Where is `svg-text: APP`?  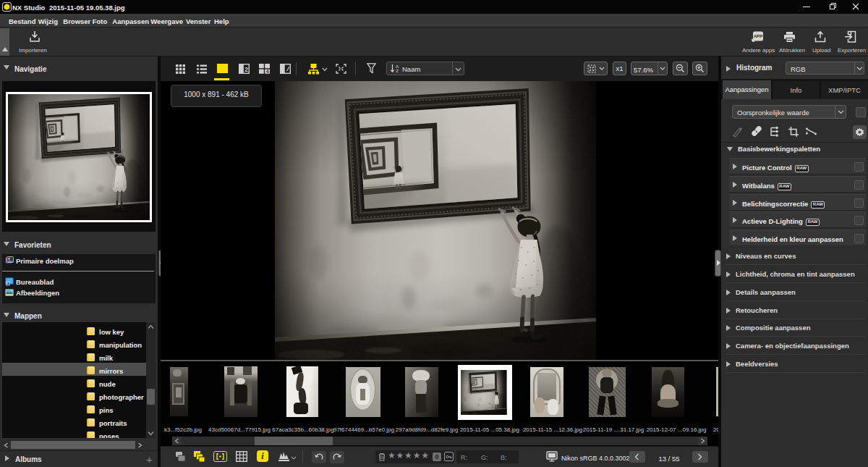 svg-text: APP is located at coordinates (758, 36).